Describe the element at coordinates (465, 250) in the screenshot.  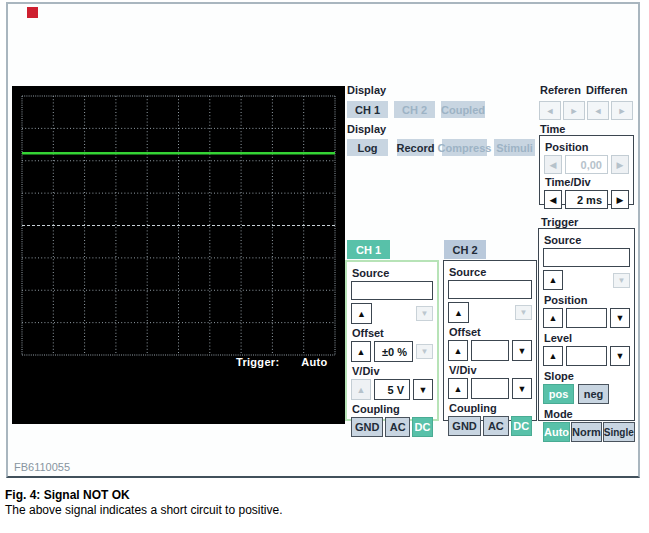
I see `tab-ch2: CH 2` at that location.